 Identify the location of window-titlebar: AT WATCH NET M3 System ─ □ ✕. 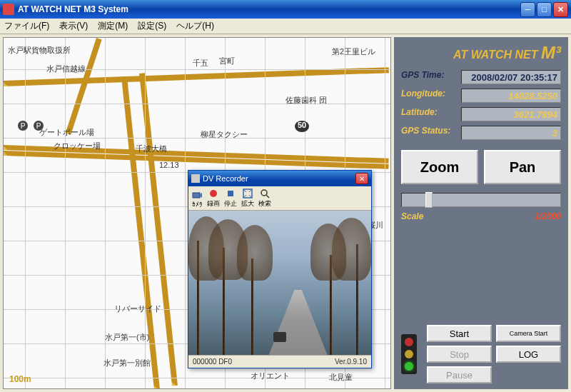
(286, 9).